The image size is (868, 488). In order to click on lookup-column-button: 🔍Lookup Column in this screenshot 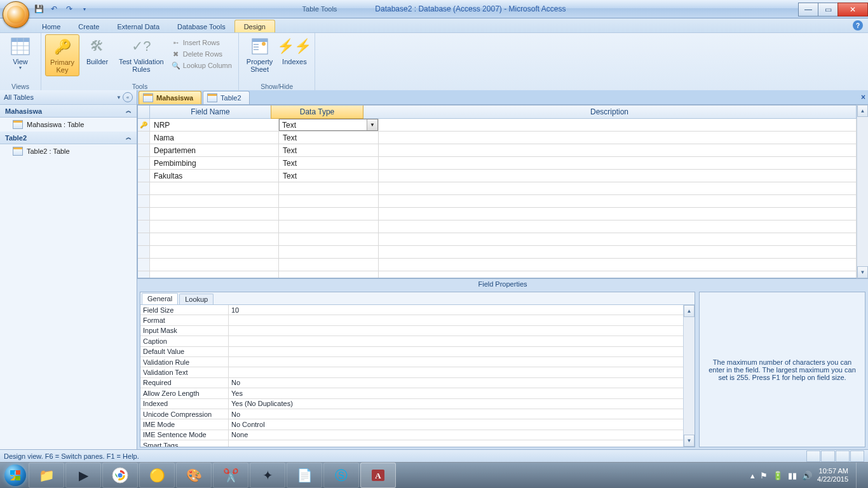, I will do `click(202, 65)`.